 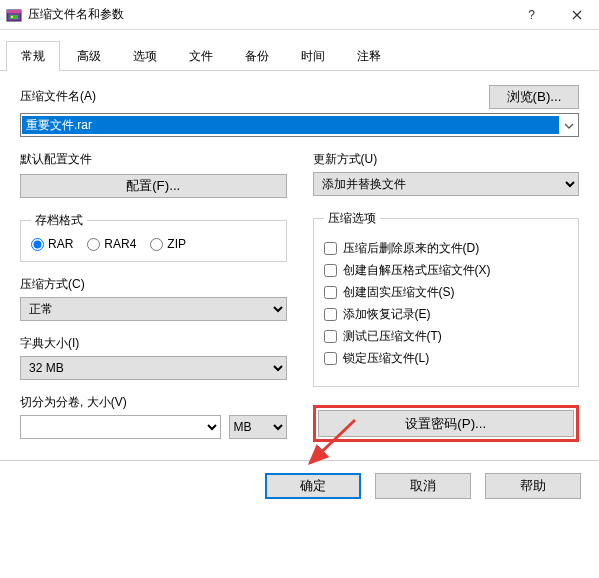 I want to click on app-icon, so click(x=14, y=15).